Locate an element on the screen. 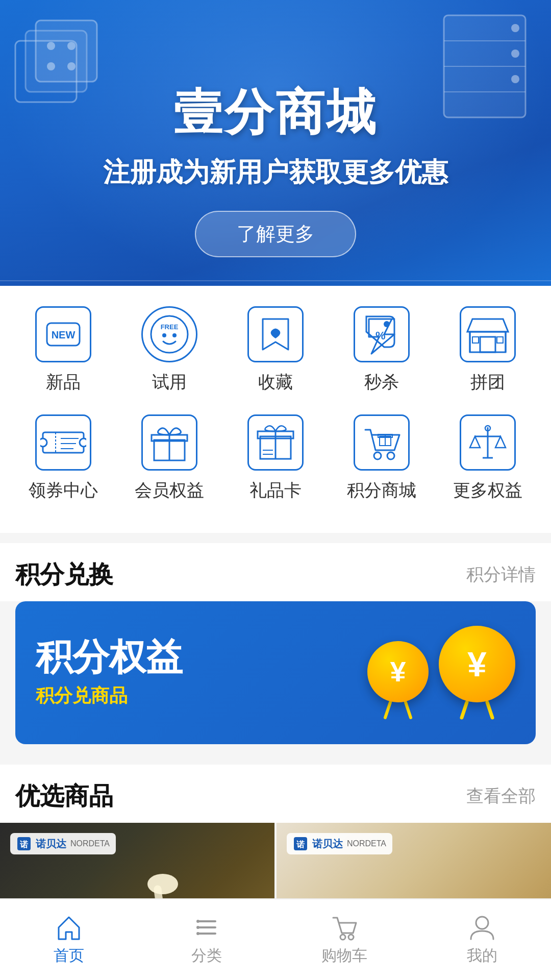 The width and height of the screenshot is (551, 980). giftcard-icon-box is located at coordinates (276, 443).